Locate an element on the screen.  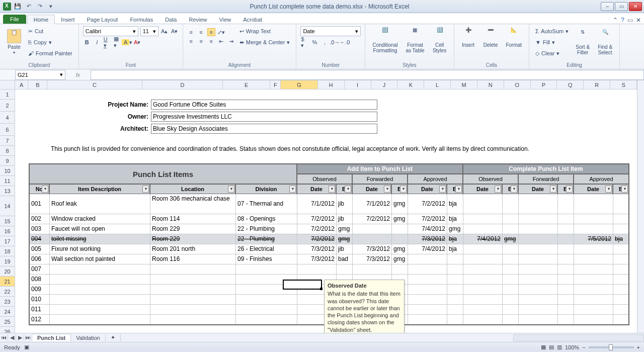
tab-home: Home is located at coordinates (41, 19).